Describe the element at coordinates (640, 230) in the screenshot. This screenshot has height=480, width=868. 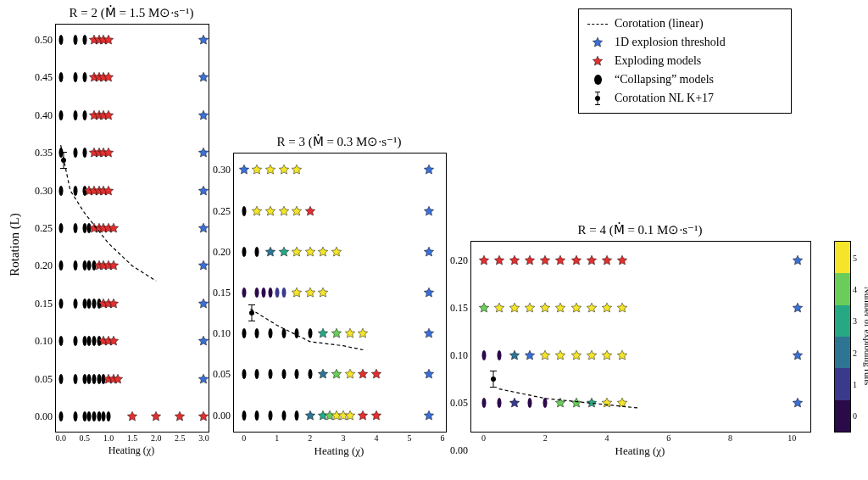
I see `panel3-title: R = 4 (Ṁ = 0.1 M⊙·s⁻¹)` at that location.